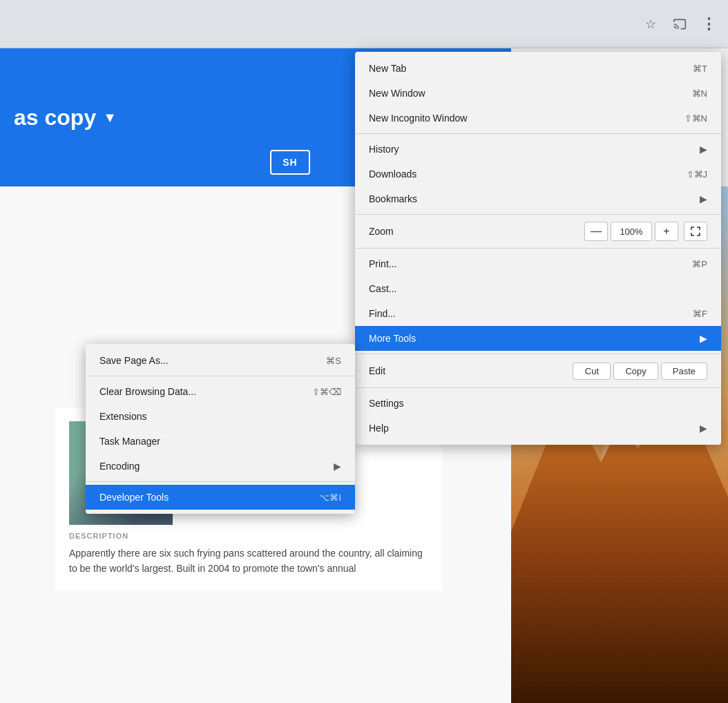 Image resolution: width=728 pixels, height=703 pixels. What do you see at coordinates (377, 371) in the screenshot?
I see `edit-label: Edit` at bounding box center [377, 371].